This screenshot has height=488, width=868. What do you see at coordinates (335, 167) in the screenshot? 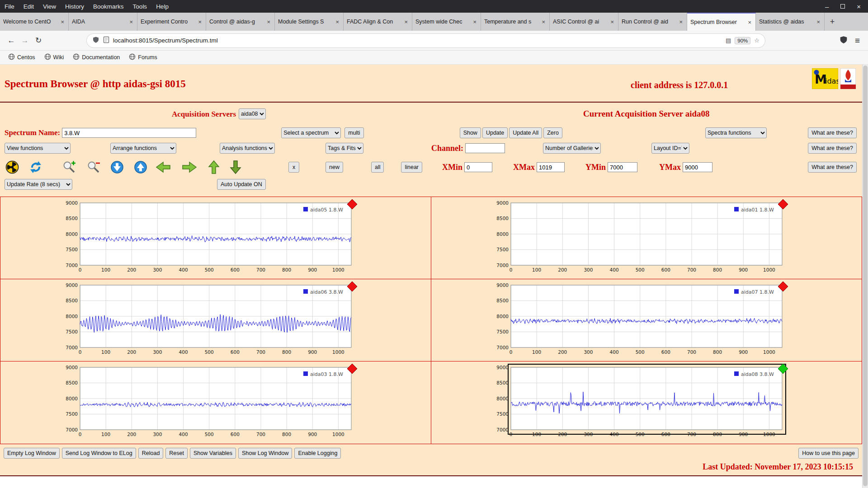
I see `new-button: new` at bounding box center [335, 167].